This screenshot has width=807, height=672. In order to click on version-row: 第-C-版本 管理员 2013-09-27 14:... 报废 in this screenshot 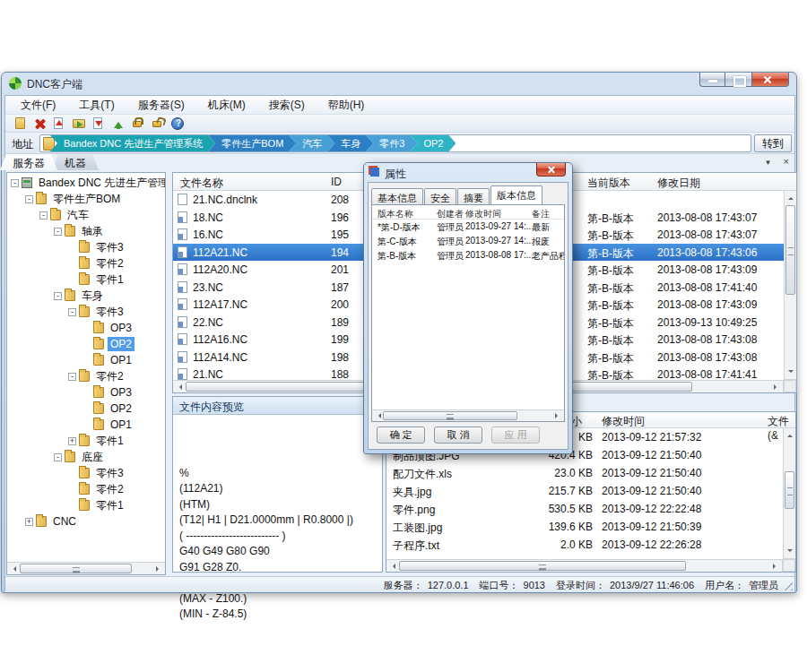, I will do `click(468, 241)`.